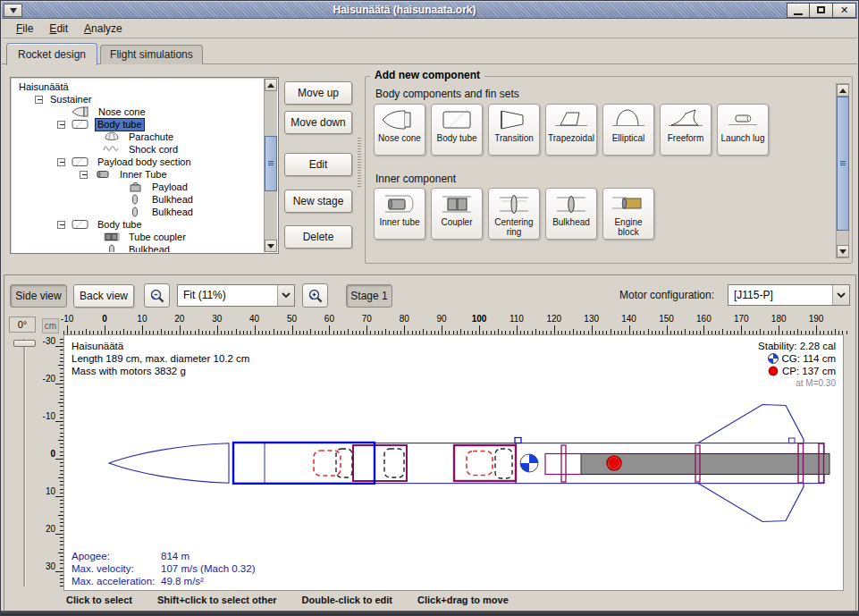  Describe the element at coordinates (429, 11) in the screenshot. I see `titlebar: Haisunäätä (haisunaata.ork) ✕` at that location.